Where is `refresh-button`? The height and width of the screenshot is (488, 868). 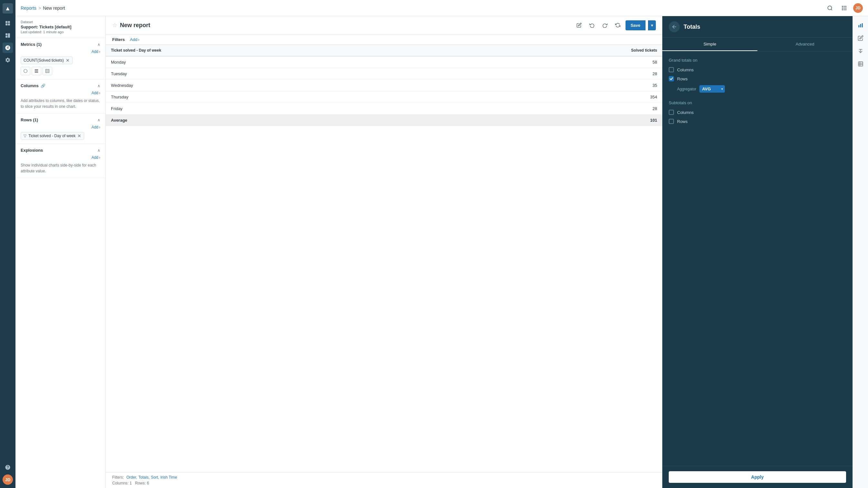 refresh-button is located at coordinates (618, 25).